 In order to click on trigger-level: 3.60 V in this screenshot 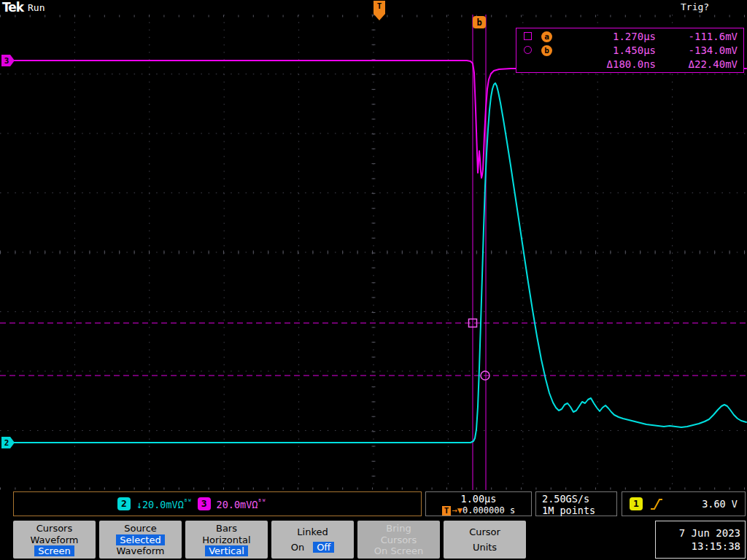, I will do `click(719, 504)`.